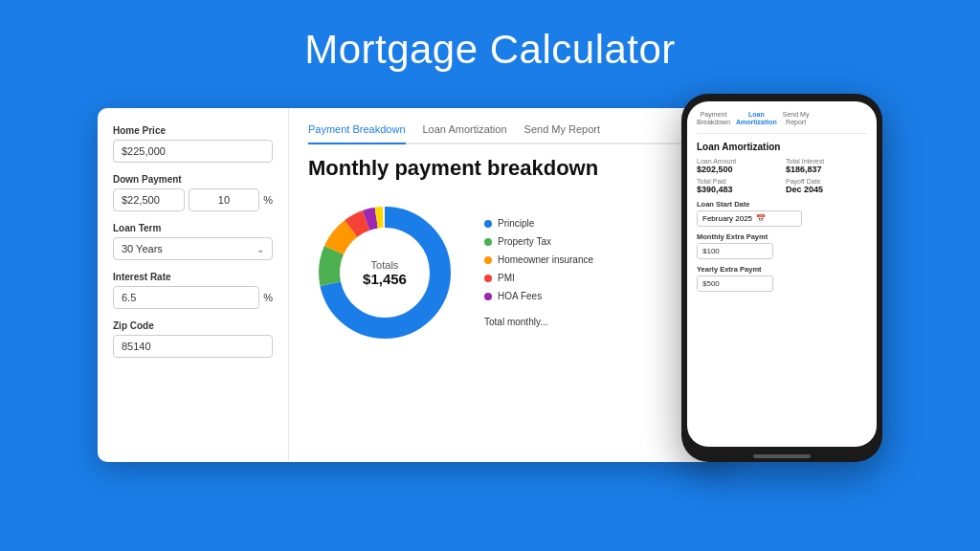 Image resolution: width=980 pixels, height=551 pixels. I want to click on mobile-screen: PaymentBreakdown LoanAmortization Send M…, so click(782, 274).